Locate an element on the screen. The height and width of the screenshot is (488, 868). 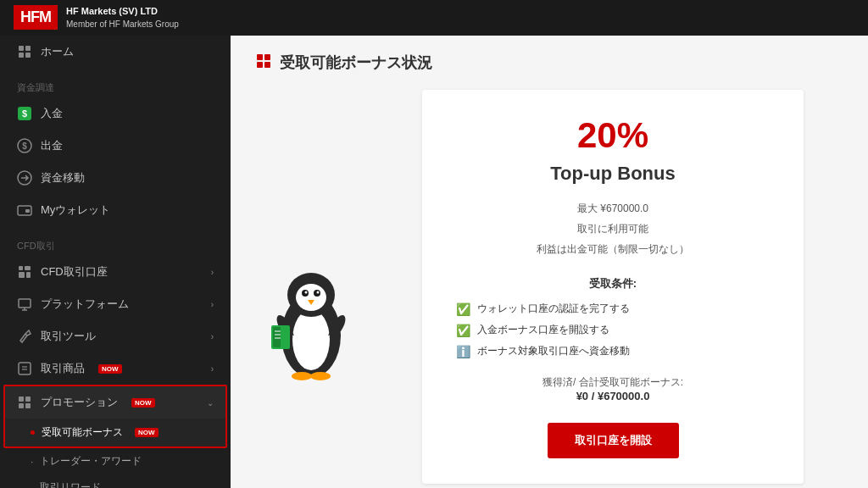
sidebar-item-tools: 取引ツール › is located at coordinates (115, 336).